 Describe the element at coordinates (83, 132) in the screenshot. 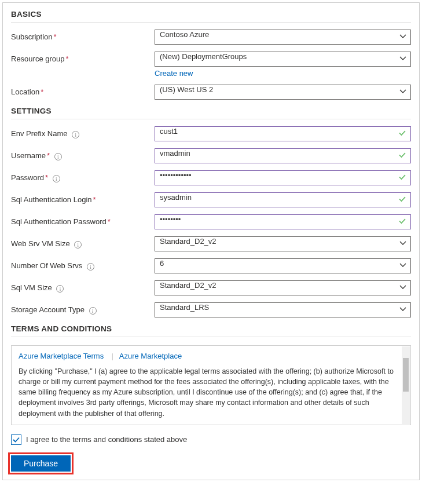

I see `env-prefix-label: Env Prefix Name i` at that location.